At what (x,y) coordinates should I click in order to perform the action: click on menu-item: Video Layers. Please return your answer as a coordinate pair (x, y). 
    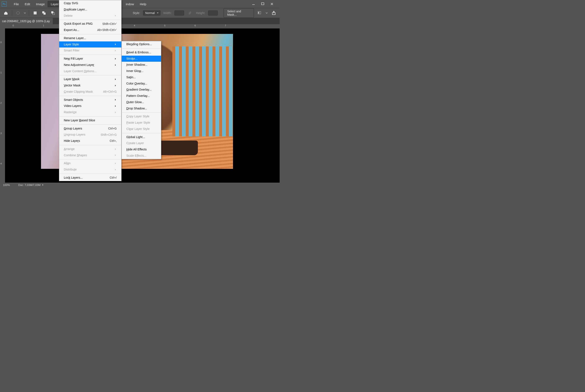
    Looking at the image, I should click on (90, 106).